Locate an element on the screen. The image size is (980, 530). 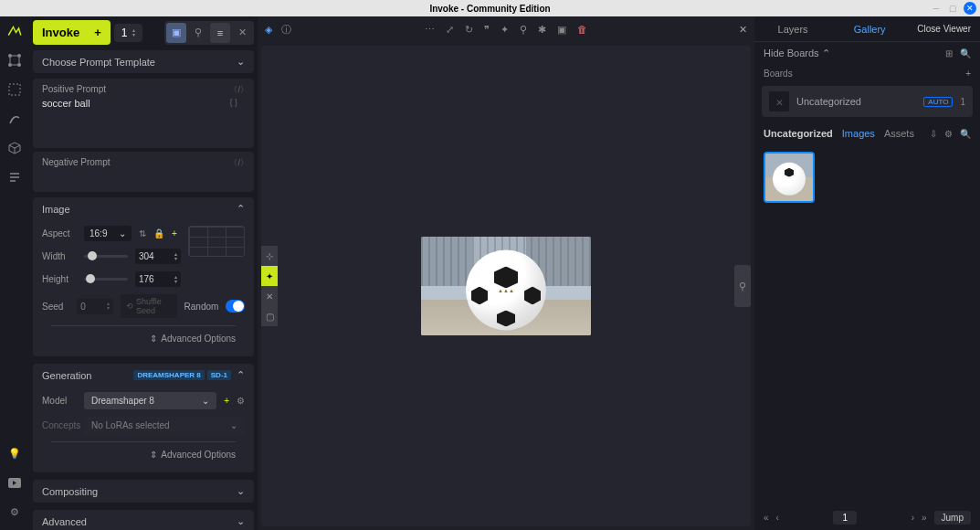
height-slider is located at coordinates (106, 280).